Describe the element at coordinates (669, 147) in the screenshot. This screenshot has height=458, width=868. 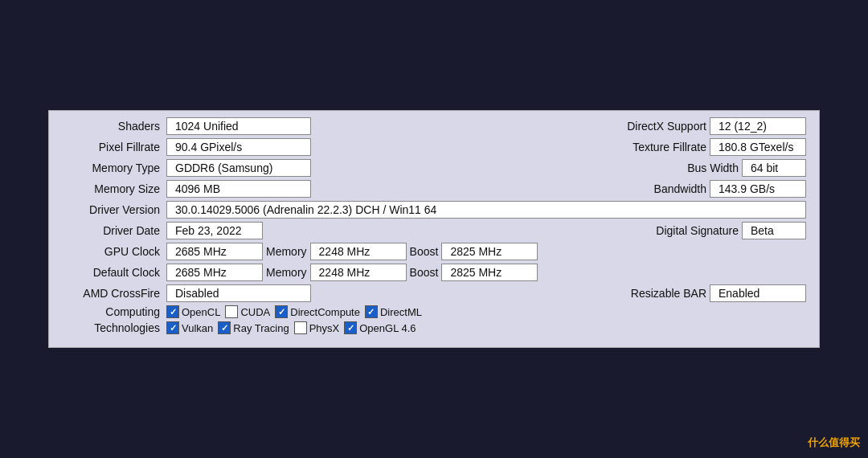
I see `texture-fillrate-label: Texture Fillrate` at that location.